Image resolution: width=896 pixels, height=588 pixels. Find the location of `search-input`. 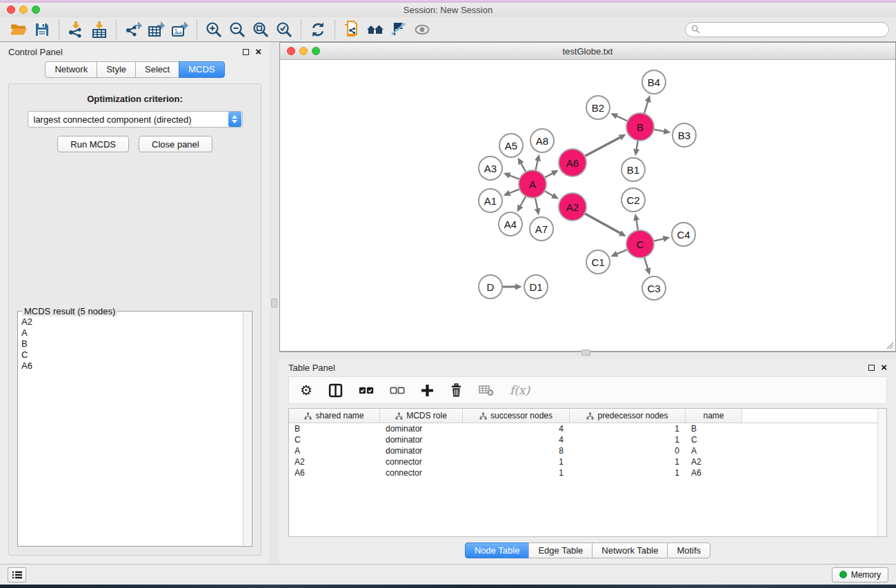

search-input is located at coordinates (793, 30).